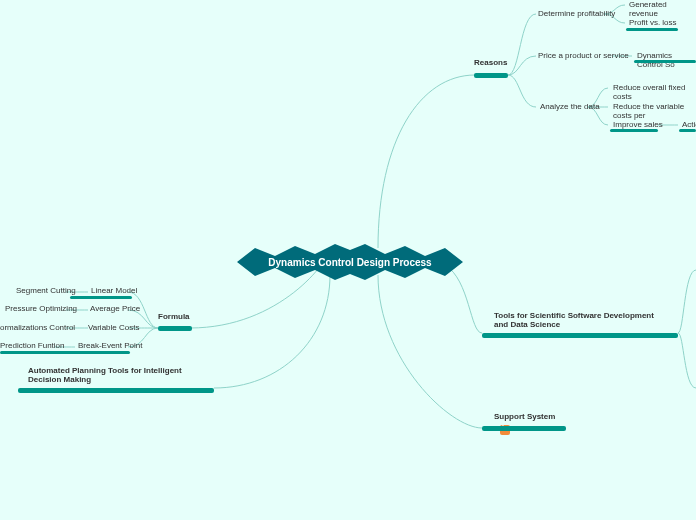 Image resolution: width=696 pixels, height=520 pixels. Describe the element at coordinates (584, 58) in the screenshot. I see `topic-price-product: Price a product or service` at that location.